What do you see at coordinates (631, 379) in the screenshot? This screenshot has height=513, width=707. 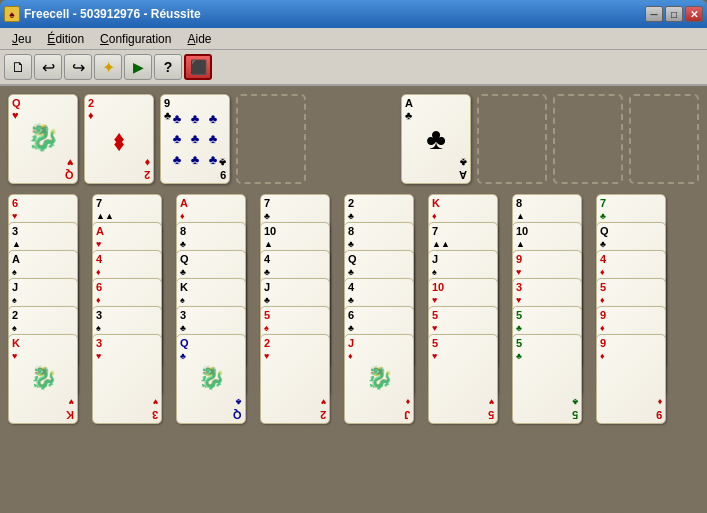 I see `table-row: 9♦ 9♦` at bounding box center [631, 379].